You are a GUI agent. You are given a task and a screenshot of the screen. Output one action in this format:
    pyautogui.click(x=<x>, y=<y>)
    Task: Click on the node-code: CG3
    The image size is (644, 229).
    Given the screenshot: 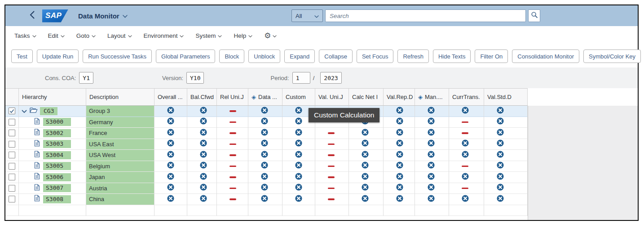 What is the action you would take?
    pyautogui.click(x=49, y=111)
    